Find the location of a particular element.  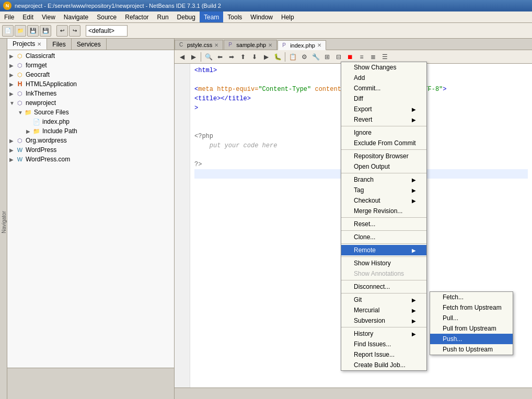

remote-pull: Pull... is located at coordinates (471, 318).